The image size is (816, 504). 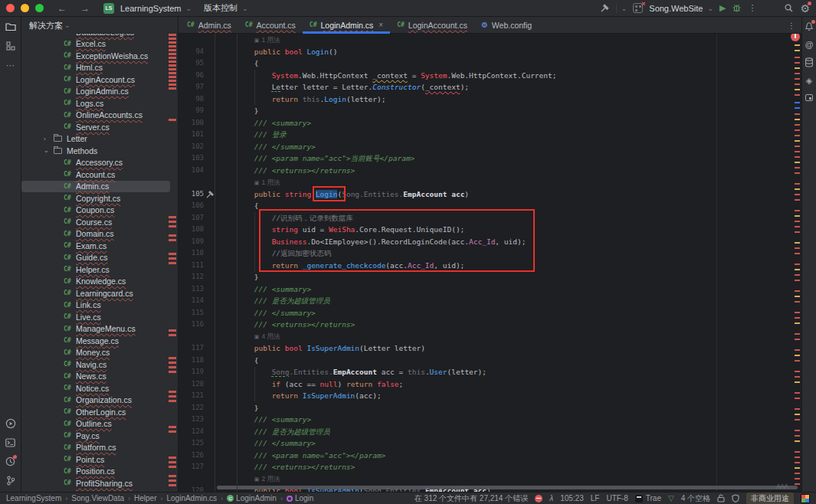 What do you see at coordinates (737, 8) in the screenshot?
I see `debug-bug-icon` at bounding box center [737, 8].